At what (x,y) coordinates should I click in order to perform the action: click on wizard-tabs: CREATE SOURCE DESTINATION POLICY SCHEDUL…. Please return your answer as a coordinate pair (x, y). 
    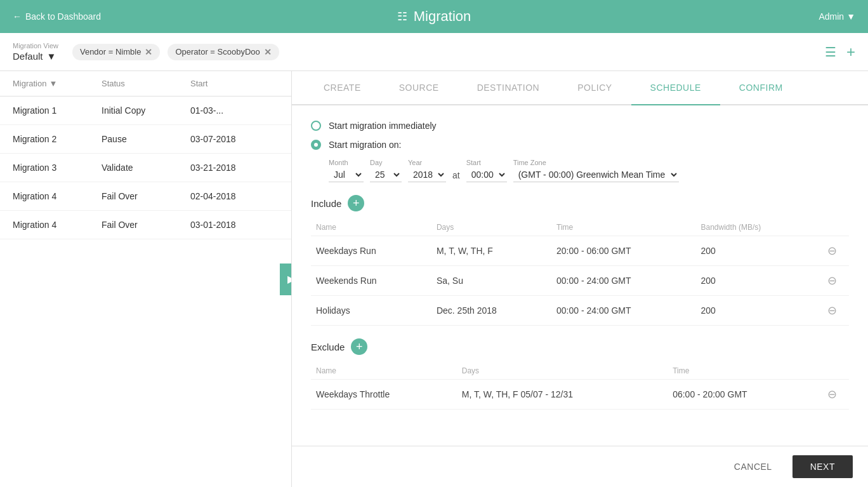
    Looking at the image, I should click on (580, 88).